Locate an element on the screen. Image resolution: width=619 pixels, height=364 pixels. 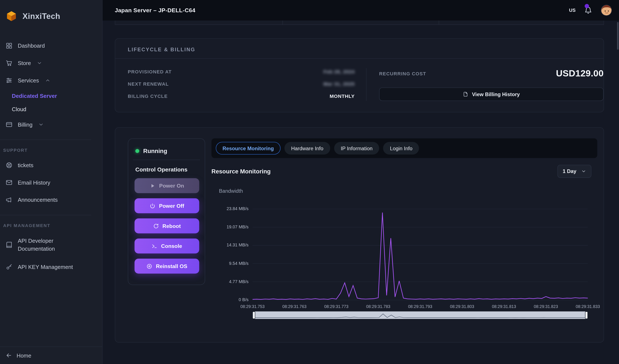
tab-ip-information: IP Information is located at coordinates (357, 148).